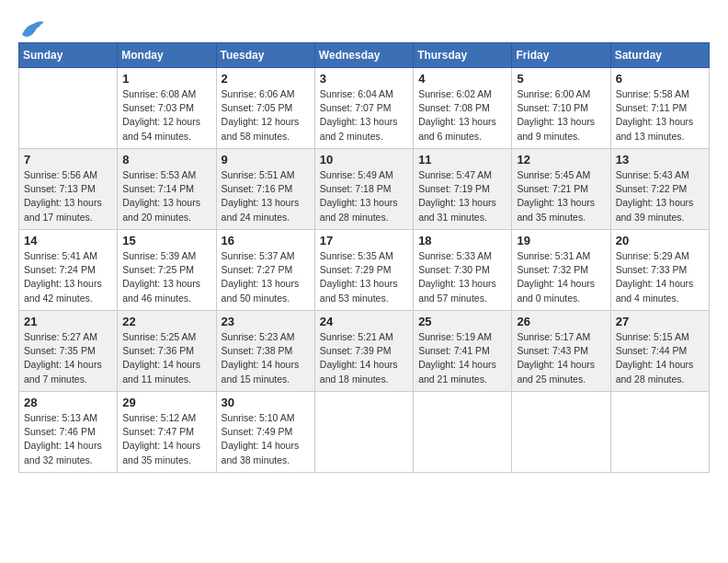  I want to click on day-info: Sunrise: 5:58 AMSunset: 7:11 PMDaylight:…, so click(660, 116).